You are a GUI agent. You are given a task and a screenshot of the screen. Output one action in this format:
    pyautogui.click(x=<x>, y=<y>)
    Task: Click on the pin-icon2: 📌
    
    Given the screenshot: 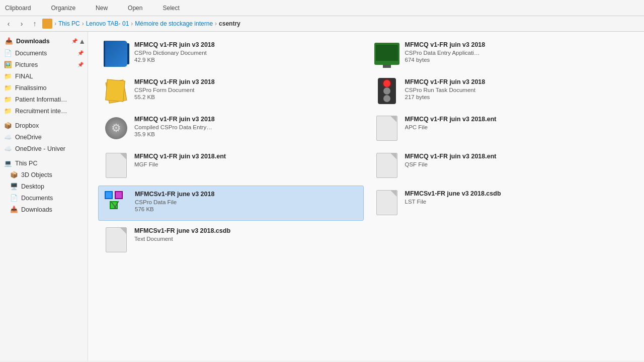 What is the action you would take?
    pyautogui.click(x=80, y=53)
    